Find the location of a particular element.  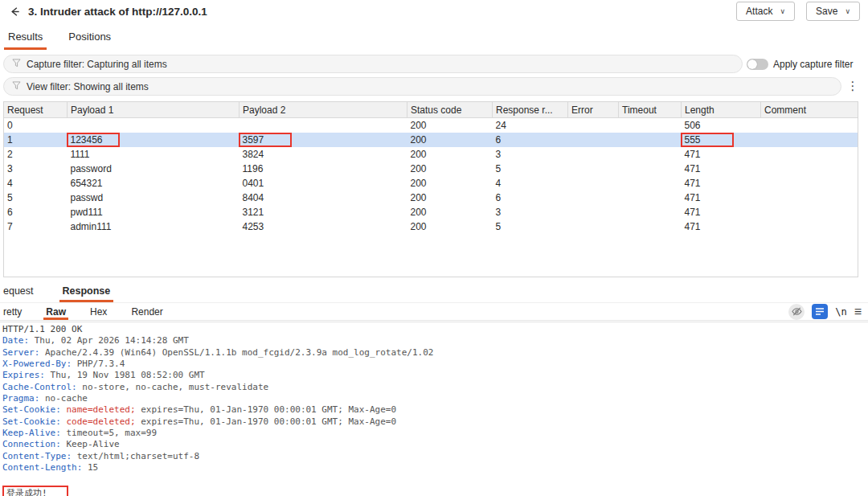

column-header-8: Length is located at coordinates (722, 110).